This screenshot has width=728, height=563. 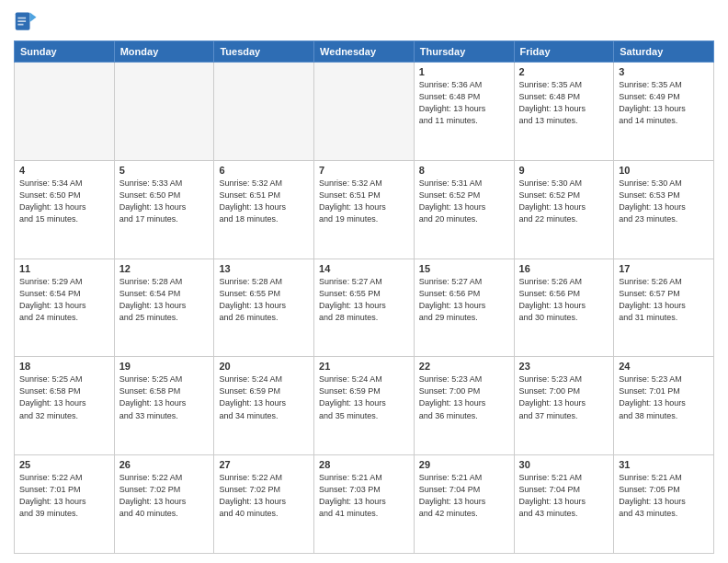 I want to click on calendar-cell: 9Sunrise: 5:30 AM Sunset: 6:52 PM Daylig…, so click(x=564, y=210).